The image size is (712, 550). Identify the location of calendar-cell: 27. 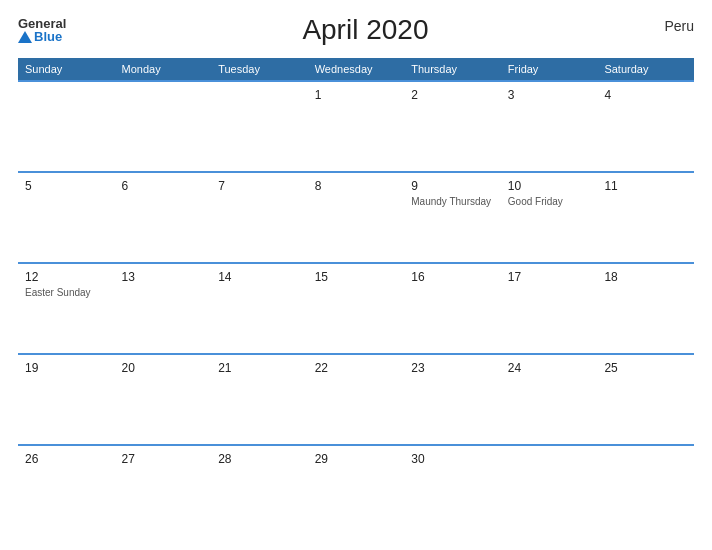
(164, 490).